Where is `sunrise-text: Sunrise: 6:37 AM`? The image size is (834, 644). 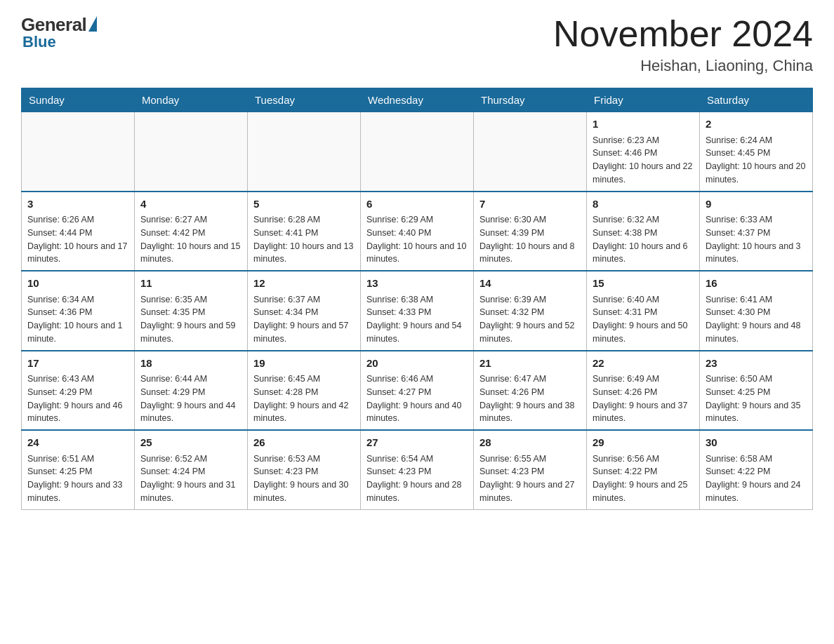 sunrise-text: Sunrise: 6:37 AM is located at coordinates (286, 300).